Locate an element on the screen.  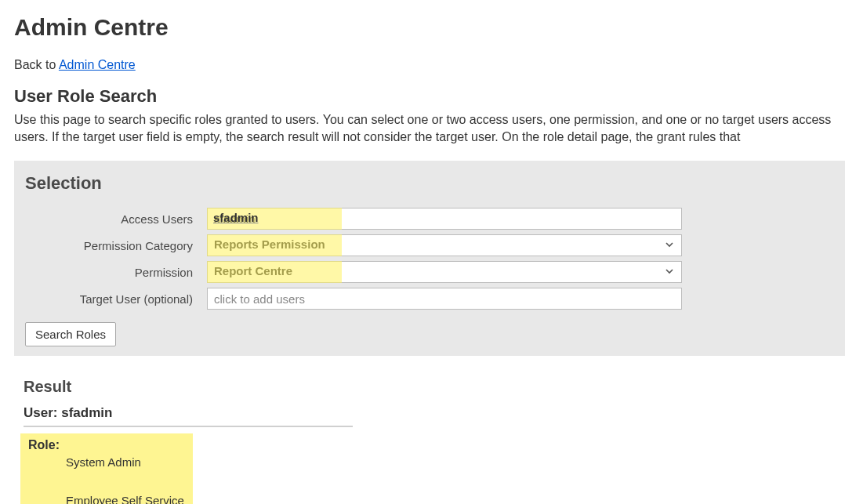
label-permission: Permission is located at coordinates (116, 273).